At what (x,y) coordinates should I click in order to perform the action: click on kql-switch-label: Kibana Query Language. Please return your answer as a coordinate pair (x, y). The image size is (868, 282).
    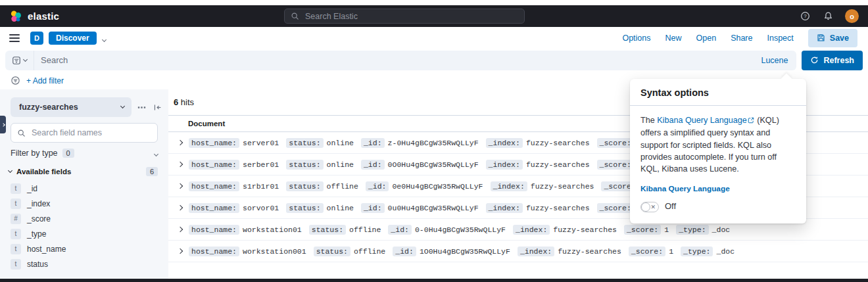
    Looking at the image, I should click on (718, 189).